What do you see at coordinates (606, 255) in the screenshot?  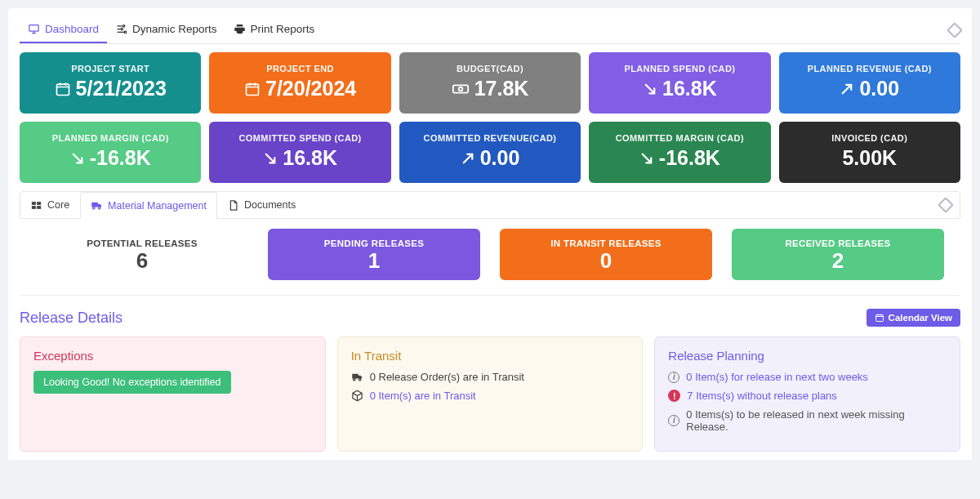 I see `release-counter: IN TRANSIT RELEASES0` at bounding box center [606, 255].